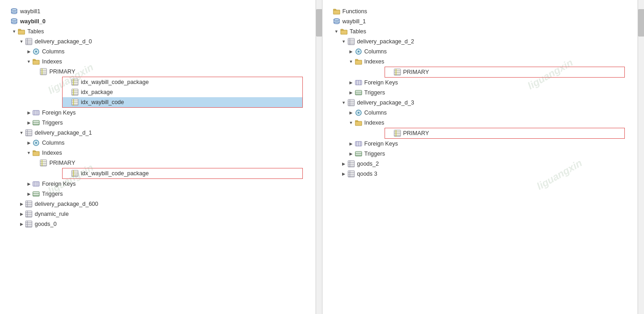 The image size is (644, 314). Describe the element at coordinates (158, 72) in the screenshot. I see `tree-item-primary_d0: PRIMARY` at that location.